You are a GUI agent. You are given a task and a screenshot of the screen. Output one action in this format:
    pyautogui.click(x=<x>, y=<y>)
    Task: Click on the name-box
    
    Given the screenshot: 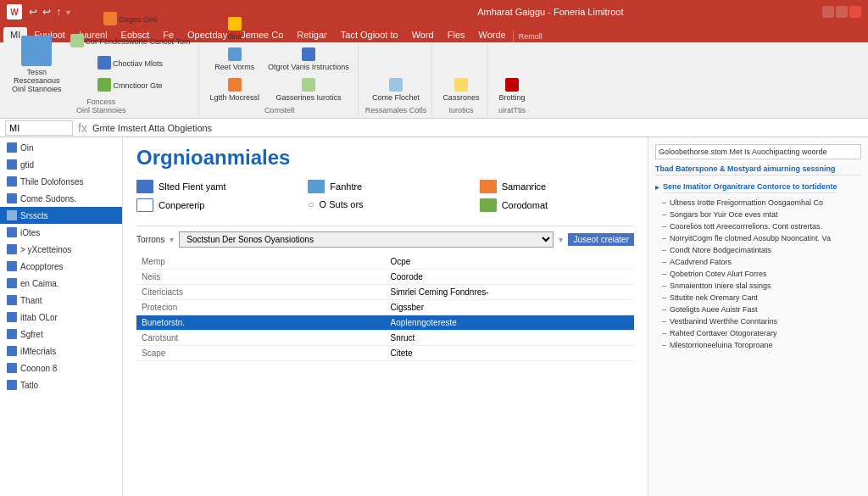 What is the action you would take?
    pyautogui.click(x=39, y=128)
    